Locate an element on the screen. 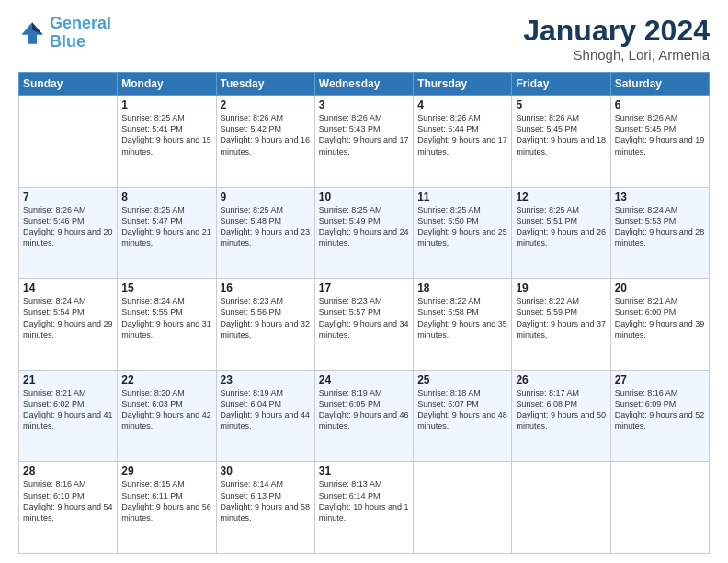 This screenshot has width=728, height=563. table-row: 3Sunrise: 8:26 AMSunset: 5:43 PMDaylight… is located at coordinates (364, 142).